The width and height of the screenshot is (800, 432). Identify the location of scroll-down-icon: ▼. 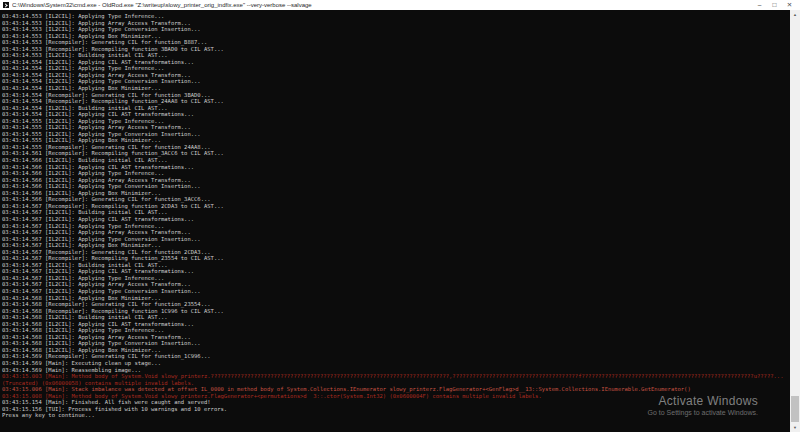
(795, 428).